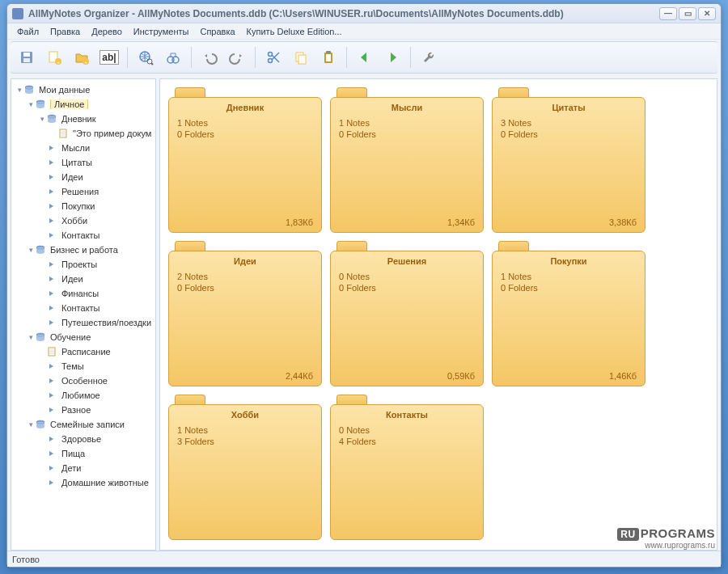  What do you see at coordinates (83, 366) in the screenshot?
I see `tree-node: Темы` at bounding box center [83, 366].